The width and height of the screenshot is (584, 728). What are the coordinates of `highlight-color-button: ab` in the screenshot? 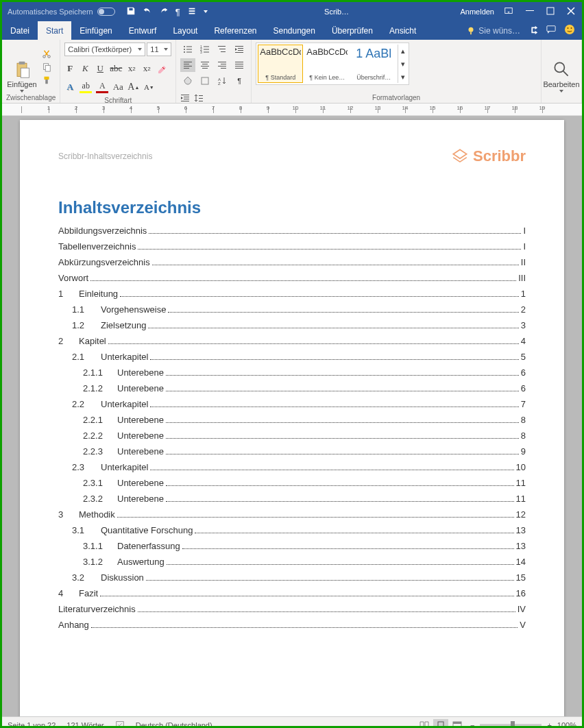 It's located at (86, 87).